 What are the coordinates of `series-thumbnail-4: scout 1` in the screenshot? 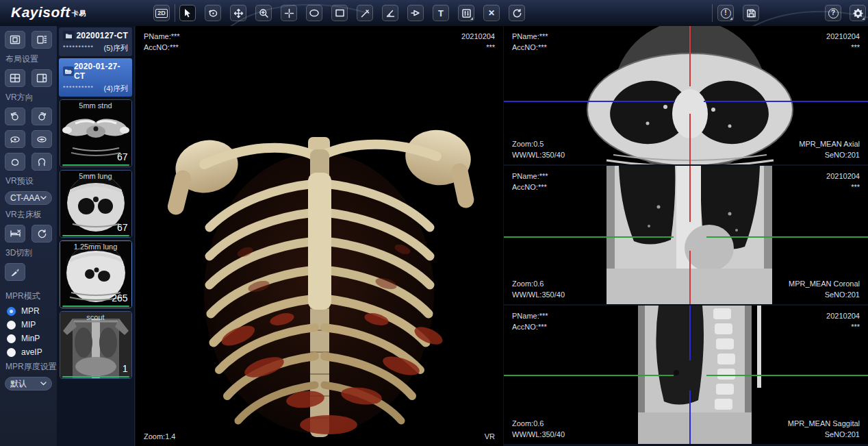 It's located at (96, 345).